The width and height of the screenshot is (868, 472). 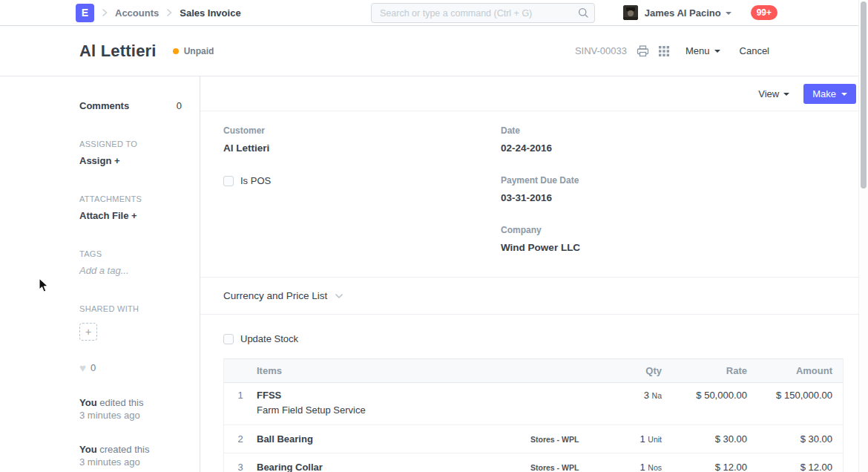 What do you see at coordinates (180, 105) in the screenshot?
I see `comments-count: 0` at bounding box center [180, 105].